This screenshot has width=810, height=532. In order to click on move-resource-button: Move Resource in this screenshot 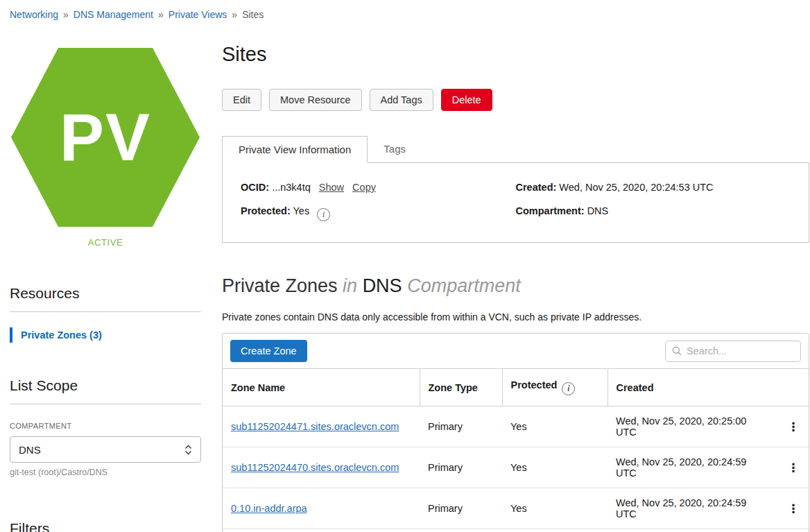, I will do `click(316, 100)`.